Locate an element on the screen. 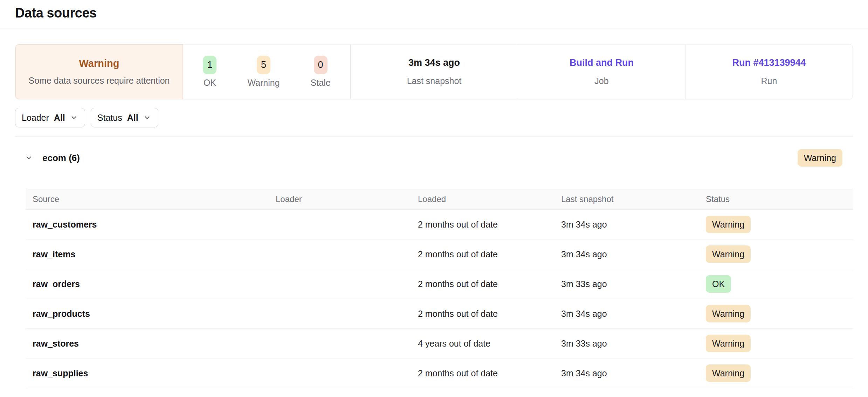 This screenshot has width=868, height=397. column-header-source: Source is located at coordinates (147, 199).